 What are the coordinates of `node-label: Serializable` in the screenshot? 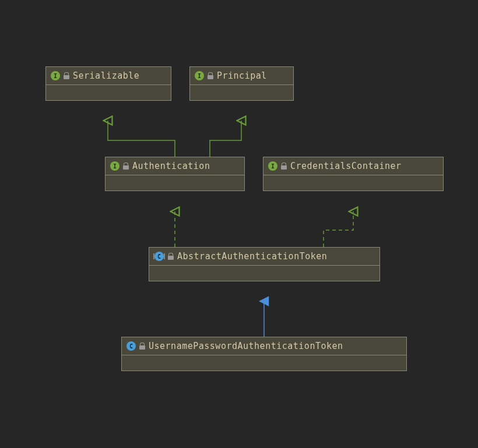 It's located at (106, 76).